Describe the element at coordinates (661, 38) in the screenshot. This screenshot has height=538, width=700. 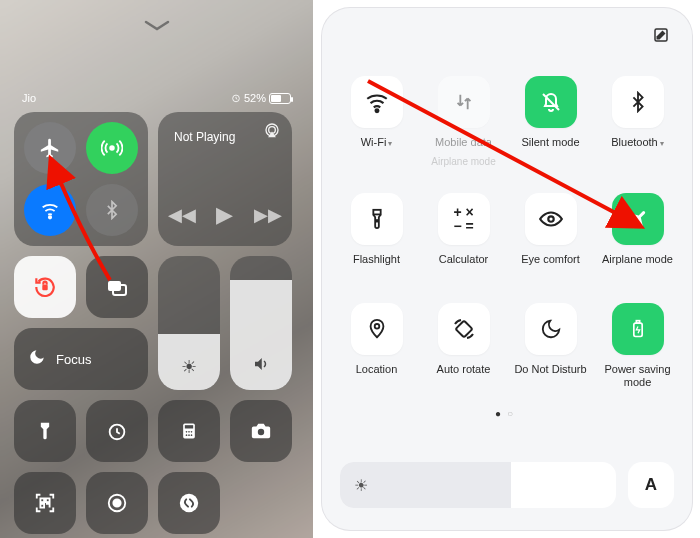
I see `edit-icon` at that location.